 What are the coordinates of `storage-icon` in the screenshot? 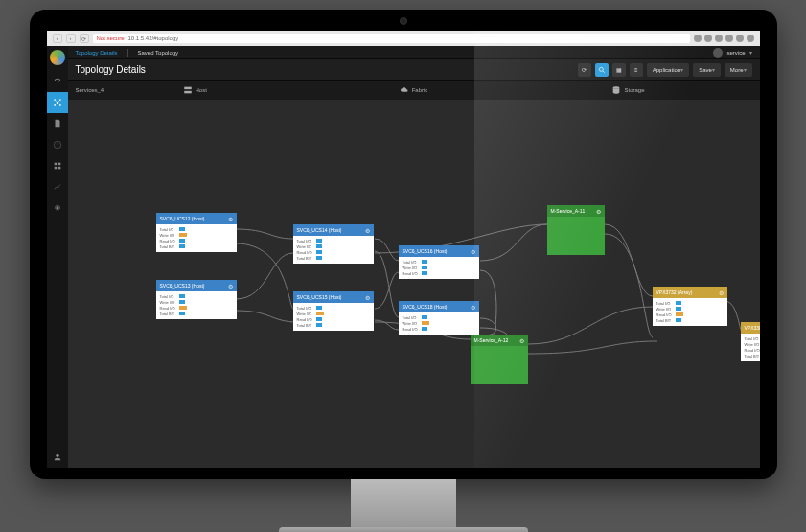 It's located at (616, 90).